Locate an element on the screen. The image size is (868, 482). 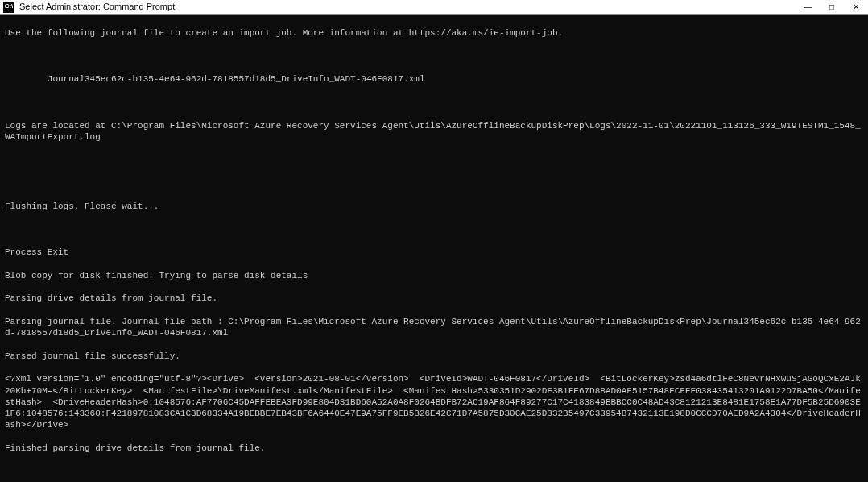
cmd-icon: C:\ is located at coordinates (9, 7).